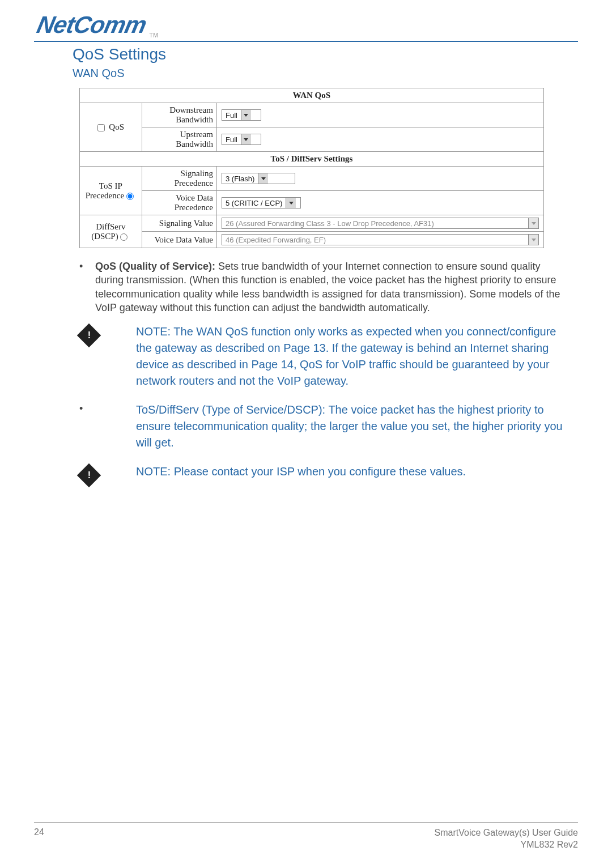 This screenshot has width=612, height=868. Describe the element at coordinates (380, 223) in the screenshot. I see `sig-val-select: 26 (Assured Forwarding Class 3 - Low Dro…` at that location.